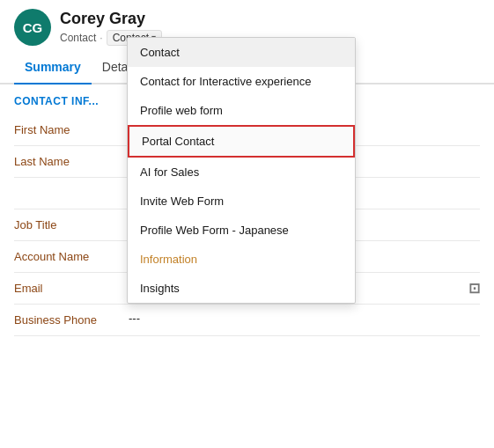 Image resolution: width=494 pixels, height=448 pixels. I want to click on dropdown-item-profile-web-form-japanese: Profile Web Form - Japanese, so click(241, 231).